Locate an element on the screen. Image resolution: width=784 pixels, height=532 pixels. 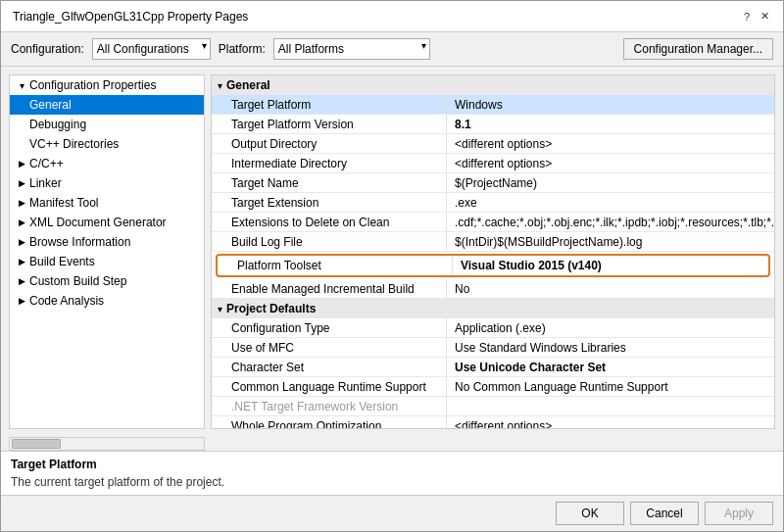
platform-label: Platform: is located at coordinates (242, 49).